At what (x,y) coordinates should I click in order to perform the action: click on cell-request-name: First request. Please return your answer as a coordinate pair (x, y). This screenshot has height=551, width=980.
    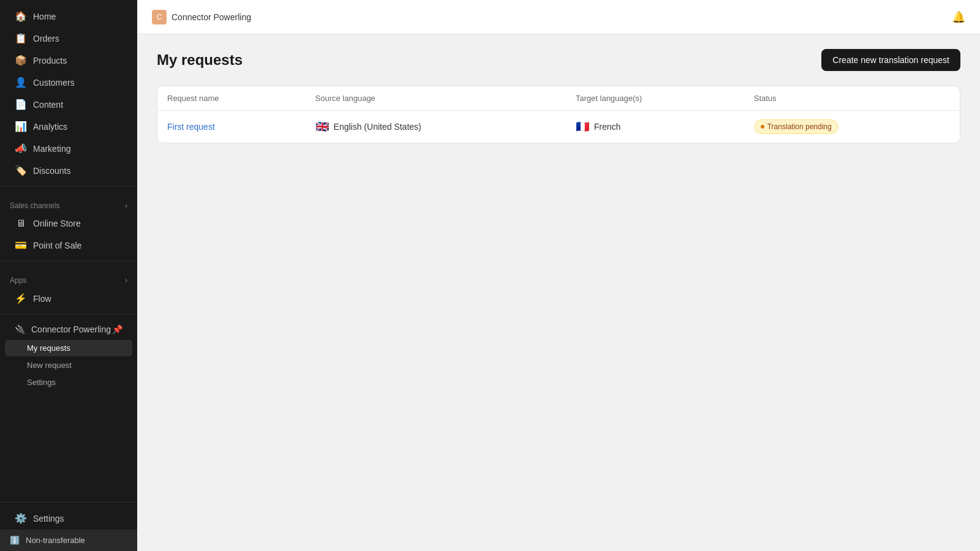
    Looking at the image, I should click on (232, 127).